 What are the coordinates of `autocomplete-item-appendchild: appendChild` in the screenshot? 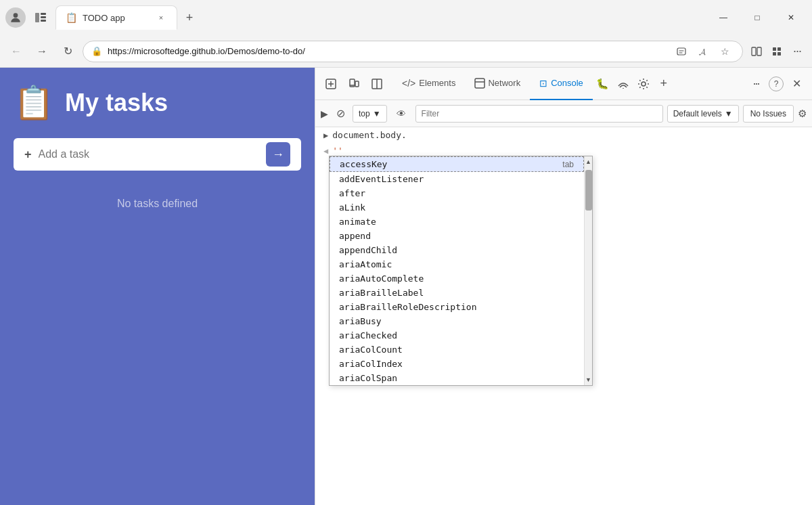 It's located at (457, 250).